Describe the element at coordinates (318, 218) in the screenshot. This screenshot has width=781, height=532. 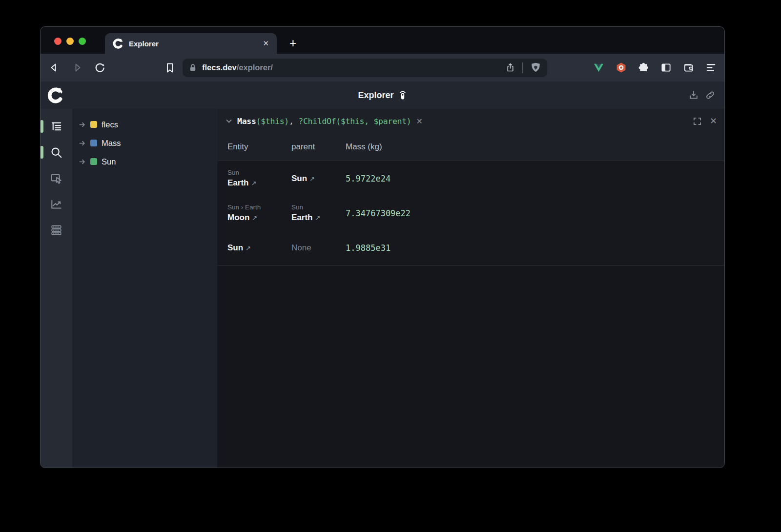
I see `parent-name-link: Earth↗` at that location.